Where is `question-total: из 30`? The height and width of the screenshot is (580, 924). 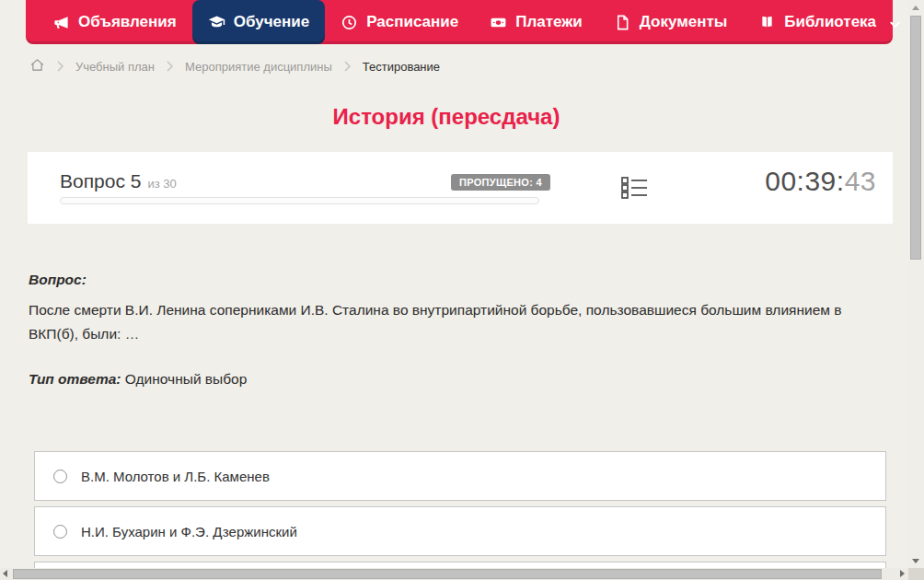 question-total: из 30 is located at coordinates (162, 184).